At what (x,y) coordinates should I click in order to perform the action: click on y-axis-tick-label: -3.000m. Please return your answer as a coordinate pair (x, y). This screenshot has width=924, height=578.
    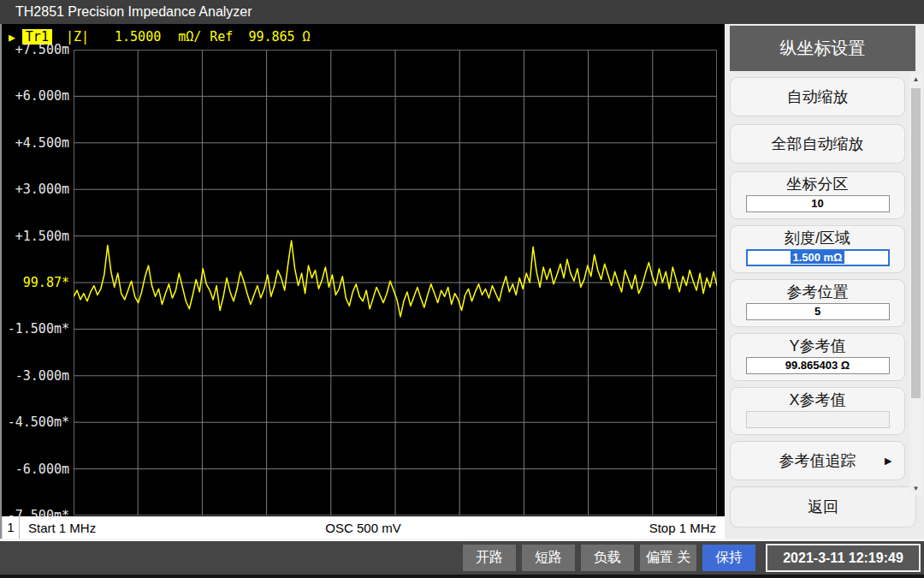
    Looking at the image, I should click on (36, 376).